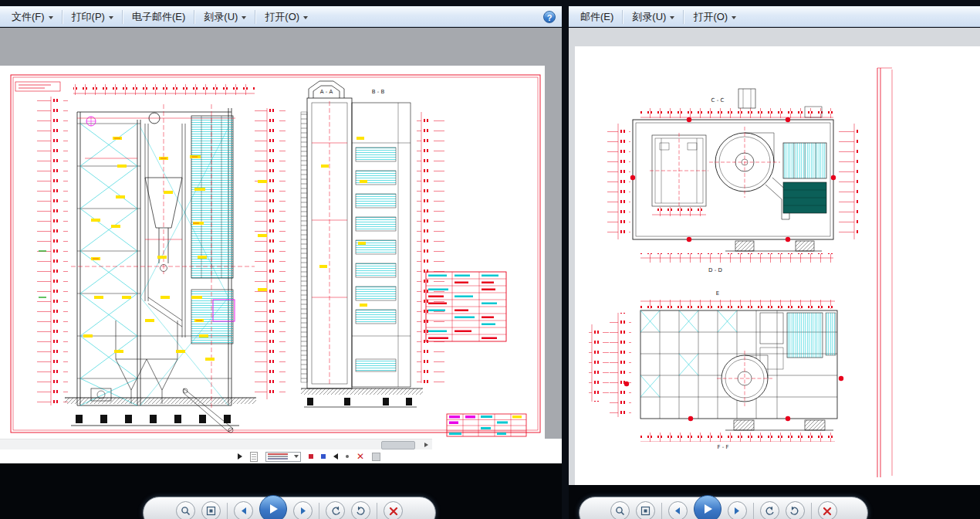  I want to click on section-label: D - D, so click(715, 270).